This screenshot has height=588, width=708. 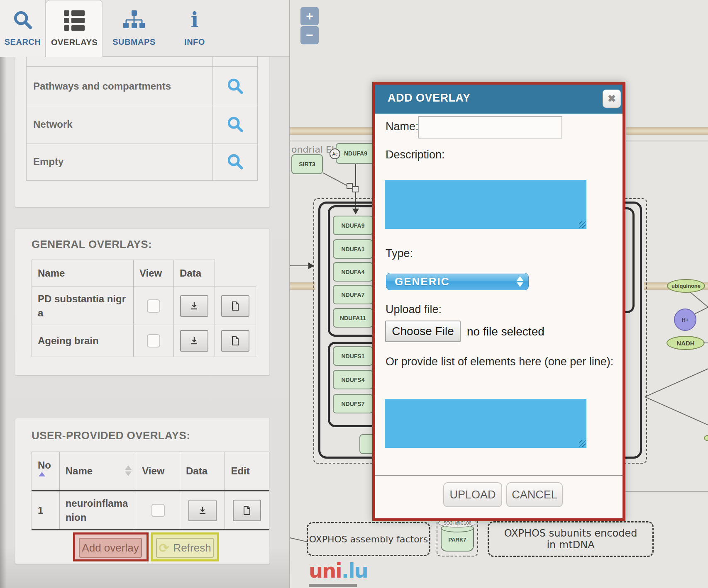 I want to click on logo-text: lu, so click(x=358, y=571).